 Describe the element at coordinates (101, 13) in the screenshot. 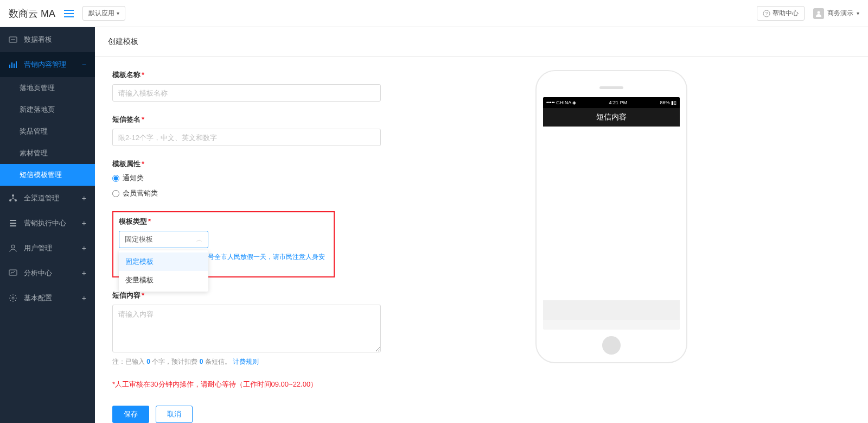

I see `app-dropdown-label: 默认应用` at that location.